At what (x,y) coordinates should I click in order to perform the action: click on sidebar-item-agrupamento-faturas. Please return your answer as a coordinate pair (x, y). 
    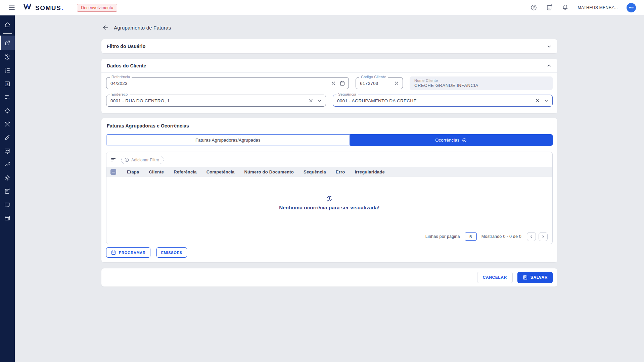
    Looking at the image, I should click on (7, 43).